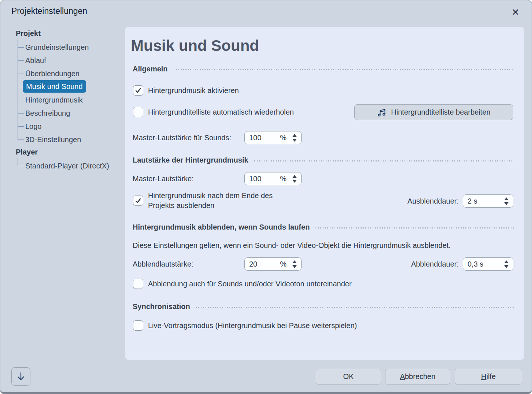 This screenshot has width=532, height=394. Describe the element at coordinates (382, 112) in the screenshot. I see `music-note-icon` at that location.